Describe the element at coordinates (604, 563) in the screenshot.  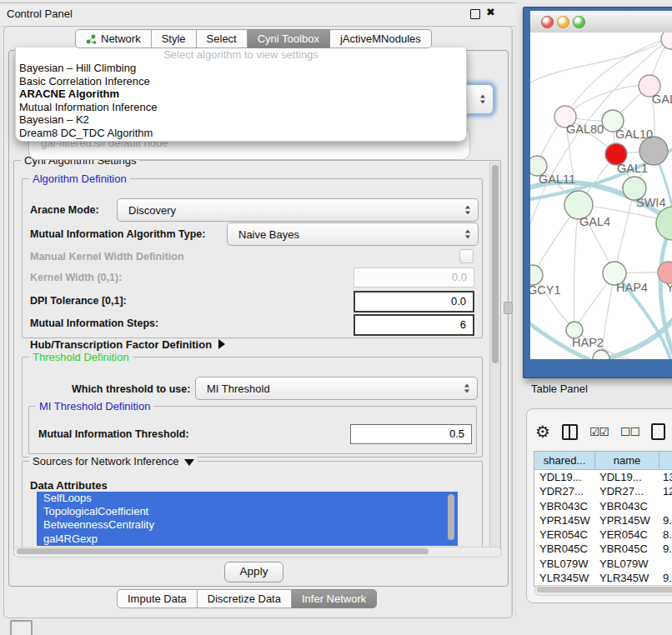
I see `table-row: YBL079WYBL079W` at that location.